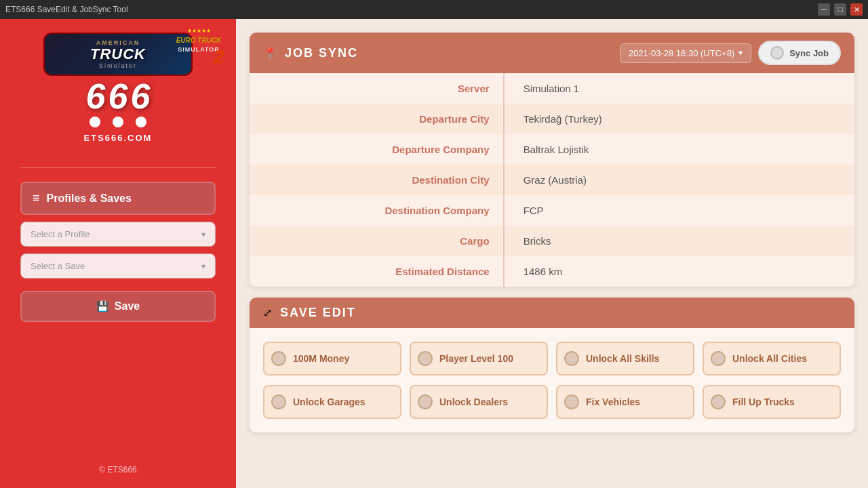  I want to click on digit-6-3: 6, so click(140, 96).